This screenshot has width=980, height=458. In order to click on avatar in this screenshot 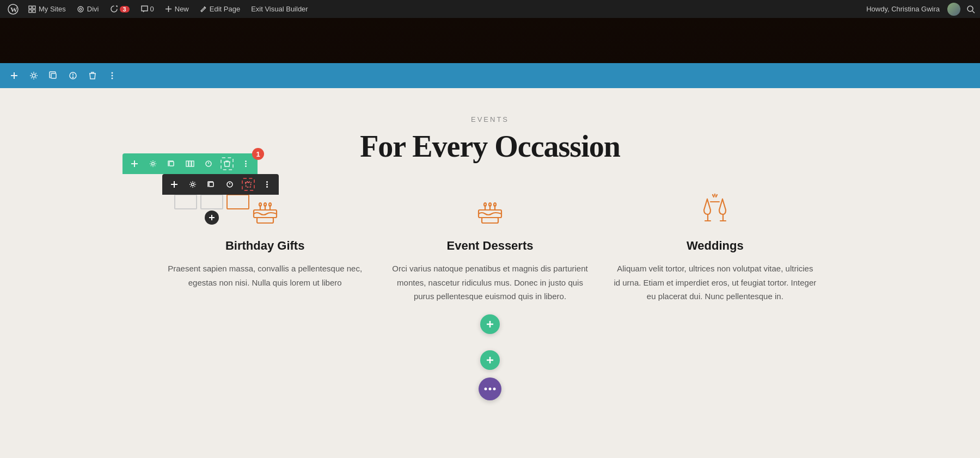, I will do `click(954, 9)`.